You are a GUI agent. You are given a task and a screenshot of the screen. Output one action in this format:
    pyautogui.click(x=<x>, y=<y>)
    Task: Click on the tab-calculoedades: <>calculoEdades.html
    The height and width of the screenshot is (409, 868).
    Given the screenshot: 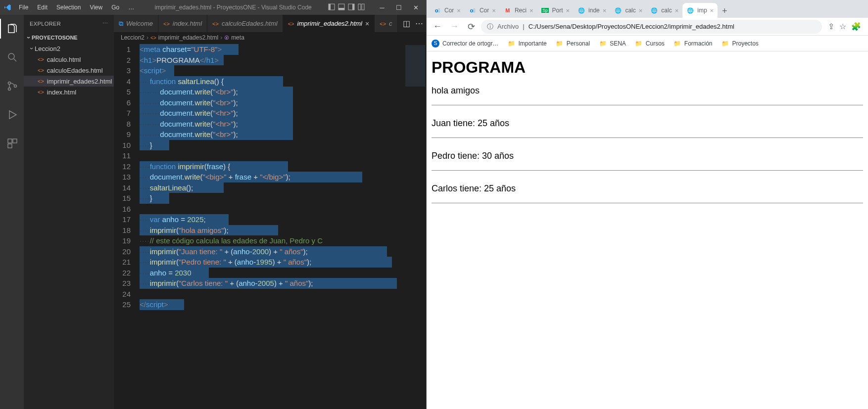 What is the action you would take?
    pyautogui.click(x=245, y=24)
    